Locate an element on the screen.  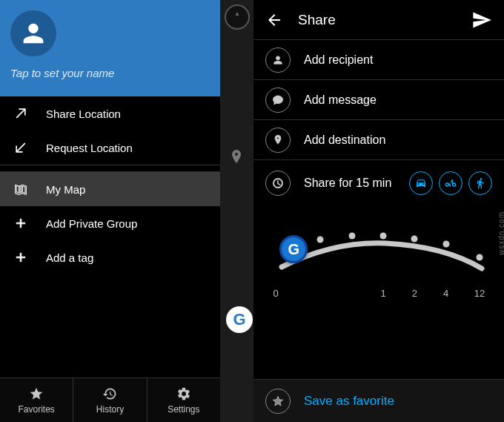
menu-label: Request Location is located at coordinates (89, 148).